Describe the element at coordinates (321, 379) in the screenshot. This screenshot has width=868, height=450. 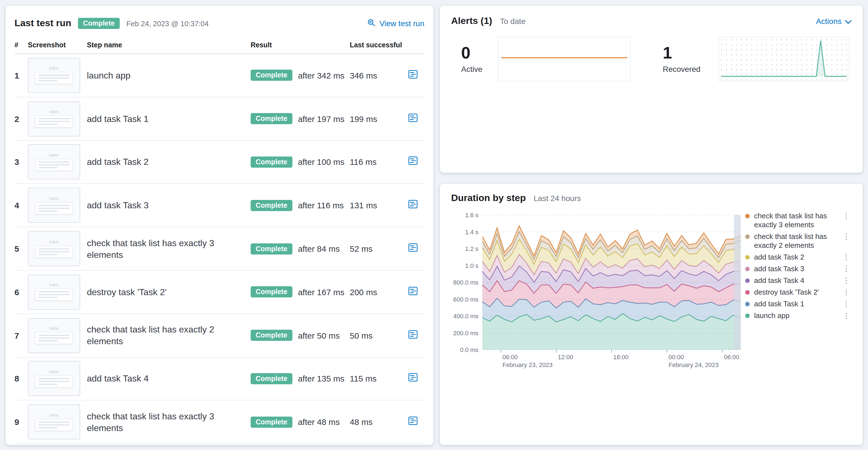
I see `step-after: after 135 ms` at that location.